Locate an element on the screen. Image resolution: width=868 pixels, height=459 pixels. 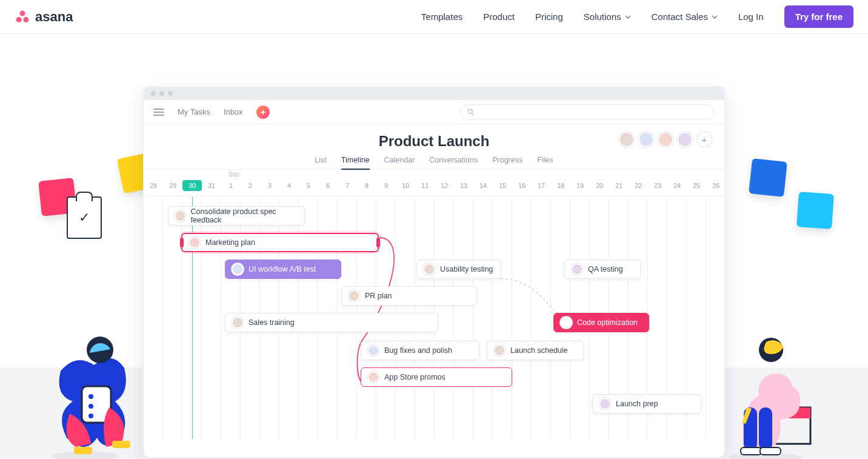
timeline-day: 17 is located at coordinates (541, 187).